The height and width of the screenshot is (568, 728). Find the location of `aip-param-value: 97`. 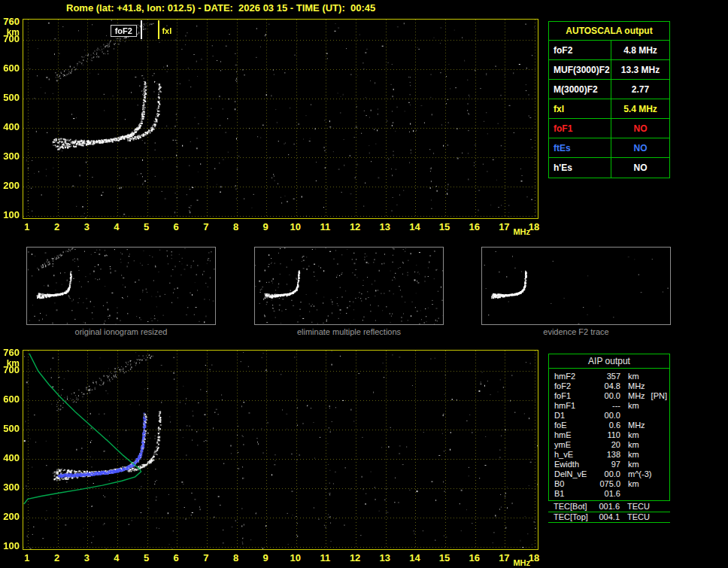

aip-param-value: 97 is located at coordinates (608, 465).